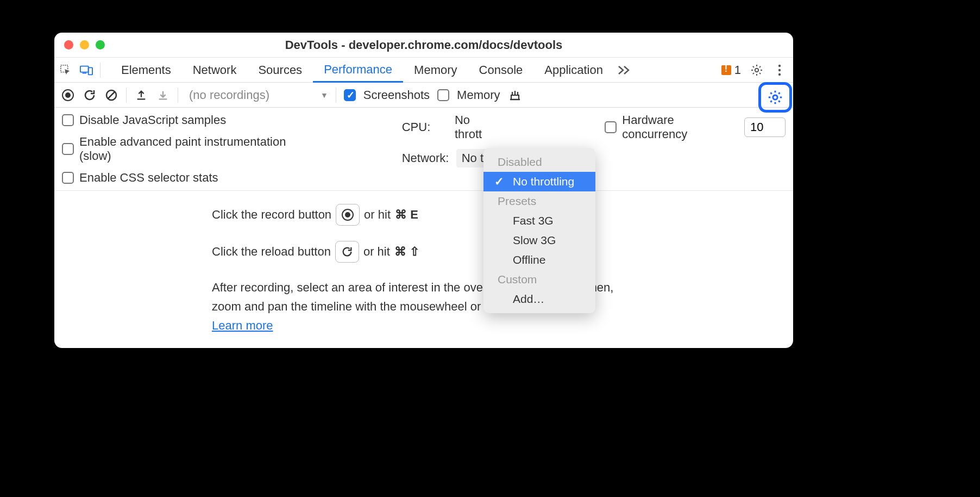 The width and height of the screenshot is (980, 497). I want to click on enable-paint-label: Enable advanced paint instrumentation (s…, so click(197, 149).